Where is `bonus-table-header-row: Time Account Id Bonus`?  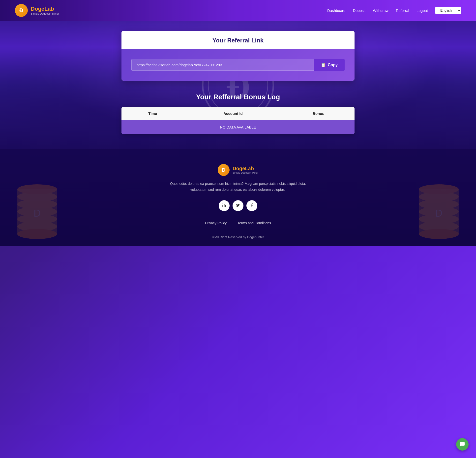 bonus-table-header-row: Time Account Id Bonus is located at coordinates (238, 114).